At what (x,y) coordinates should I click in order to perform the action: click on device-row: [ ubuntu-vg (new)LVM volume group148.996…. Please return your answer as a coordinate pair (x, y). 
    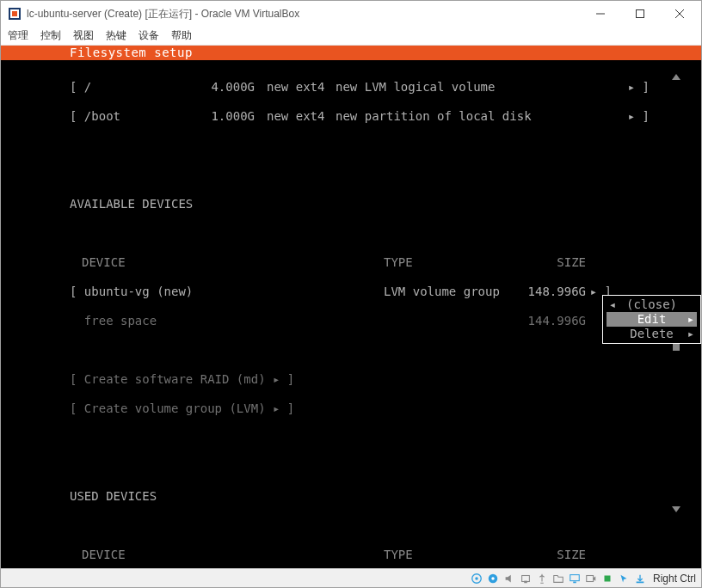
    Looking at the image, I should click on (360, 292).